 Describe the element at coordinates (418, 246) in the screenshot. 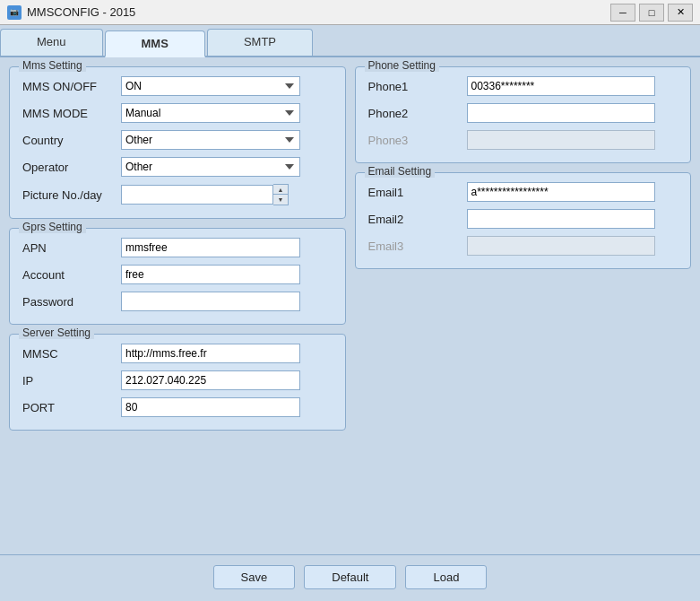

I see `email3-label: Email3` at that location.